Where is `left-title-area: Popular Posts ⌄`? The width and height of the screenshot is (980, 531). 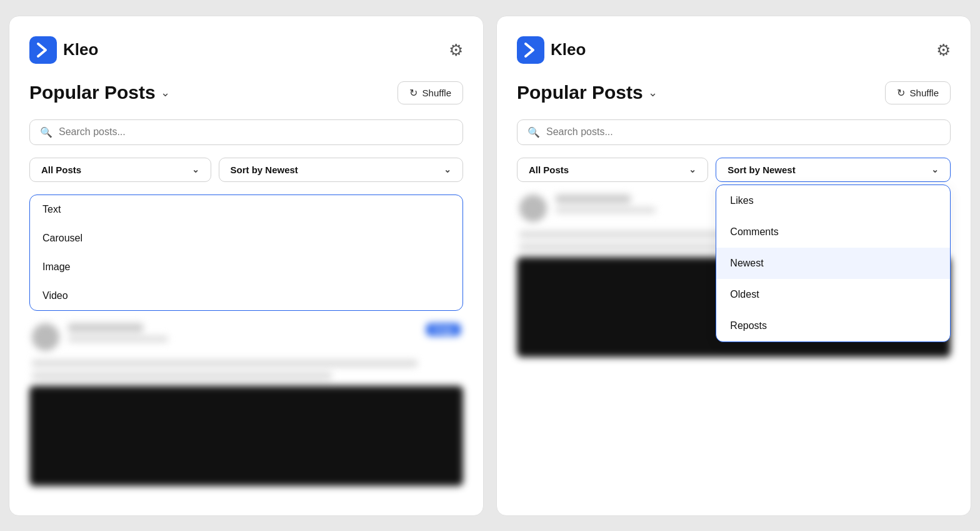
left-title-area: Popular Posts ⌄ is located at coordinates (100, 93).